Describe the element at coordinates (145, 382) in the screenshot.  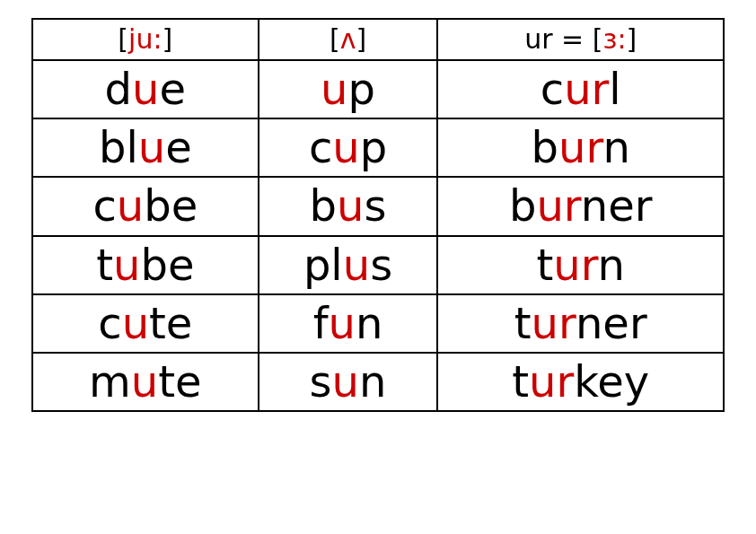
I see `word-cell: mute` at that location.